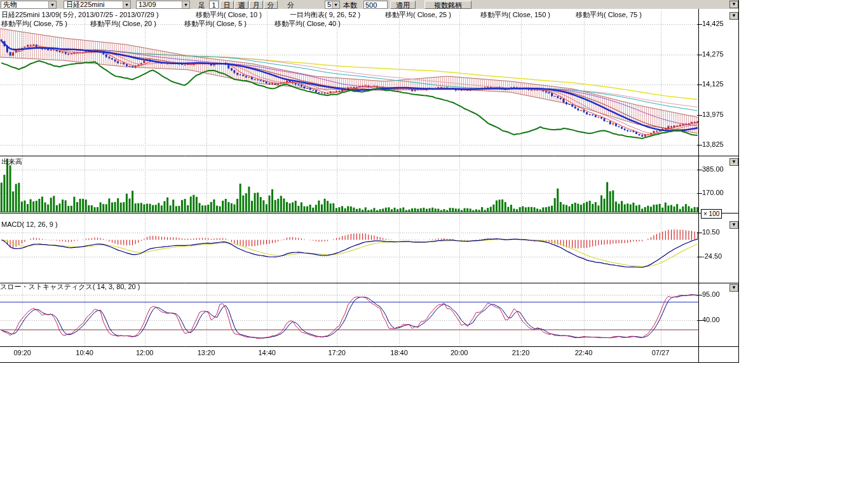  Describe the element at coordinates (267, 353) in the screenshot. I see `time-axis-label: 14:40` at that location.